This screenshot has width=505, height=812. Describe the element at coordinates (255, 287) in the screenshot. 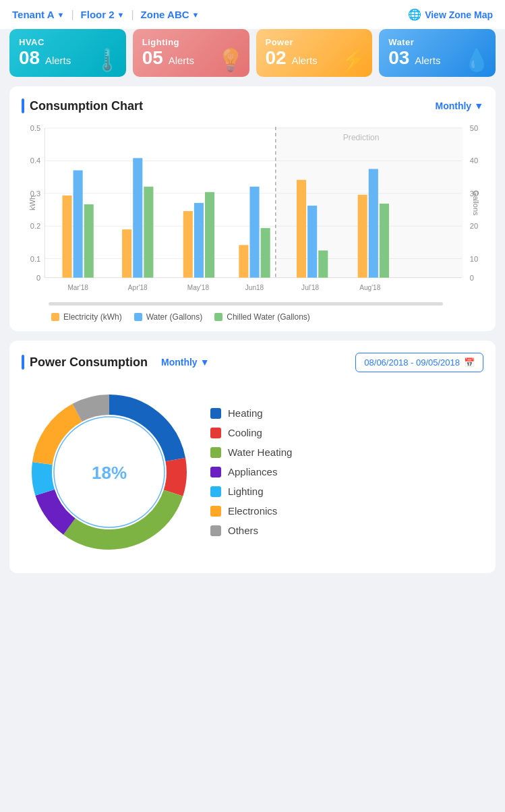

I see `svg-text: Jun18` at that location.